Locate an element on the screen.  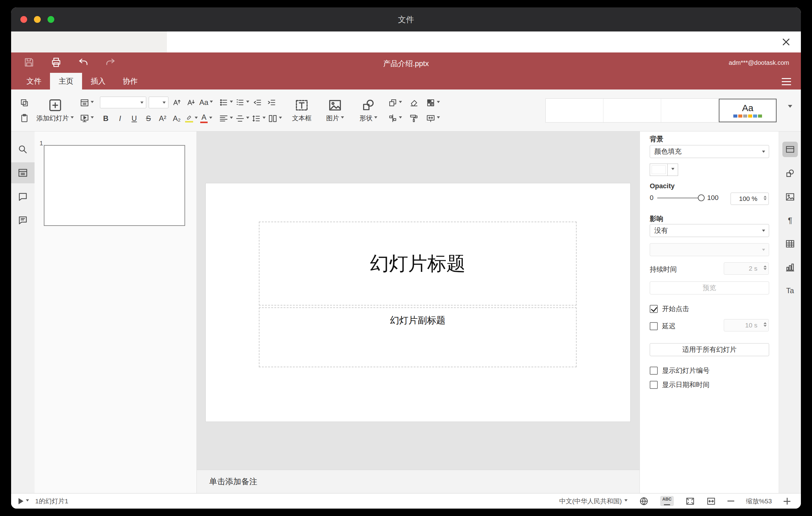
close-icon is located at coordinates (786, 42).